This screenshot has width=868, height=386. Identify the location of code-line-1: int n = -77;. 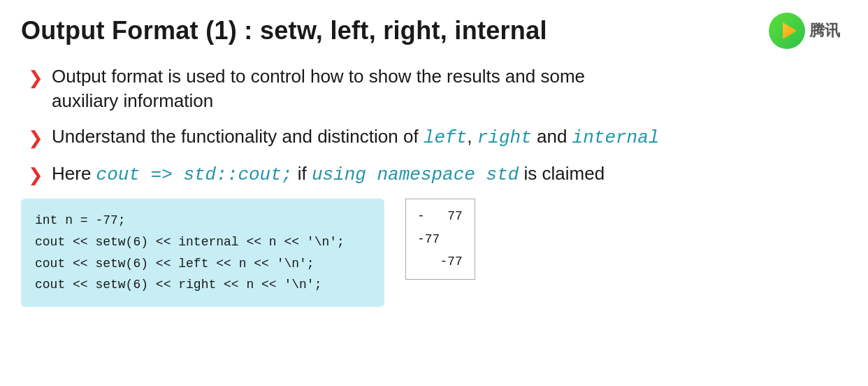
(203, 221).